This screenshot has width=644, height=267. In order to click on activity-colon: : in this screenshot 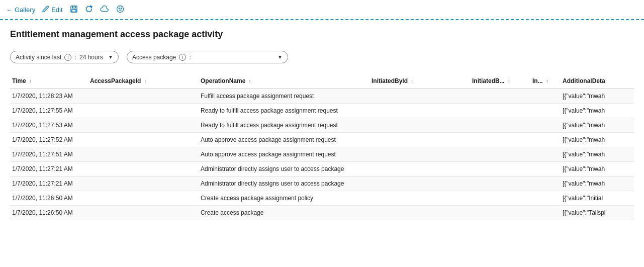, I will do `click(75, 57)`.